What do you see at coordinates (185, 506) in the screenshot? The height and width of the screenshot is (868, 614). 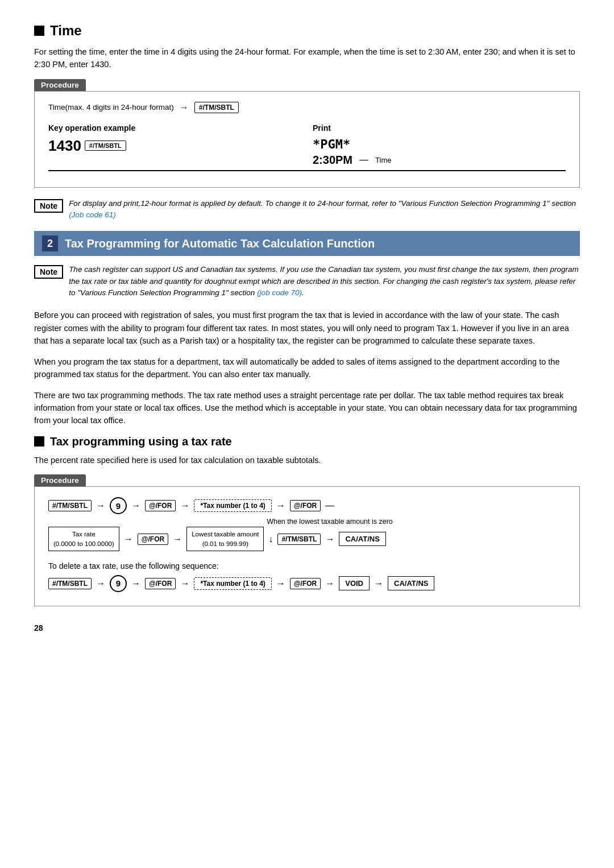 I see `flow-arrow3: →` at bounding box center [185, 506].